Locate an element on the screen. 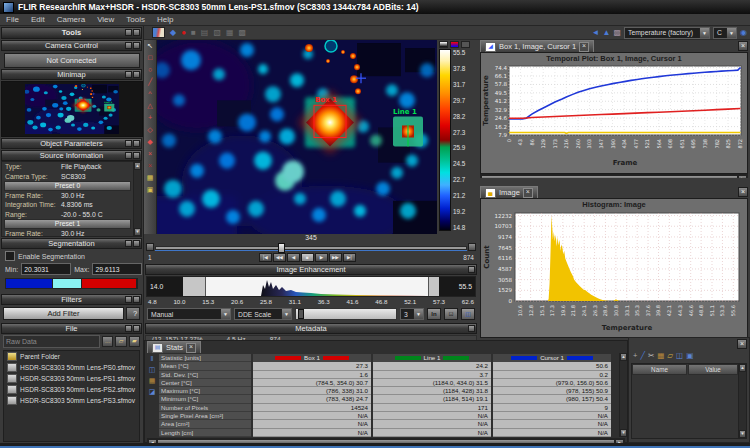 This screenshot has height=448, width=750. palette-tool-icon: ▦ is located at coordinates (150, 178).